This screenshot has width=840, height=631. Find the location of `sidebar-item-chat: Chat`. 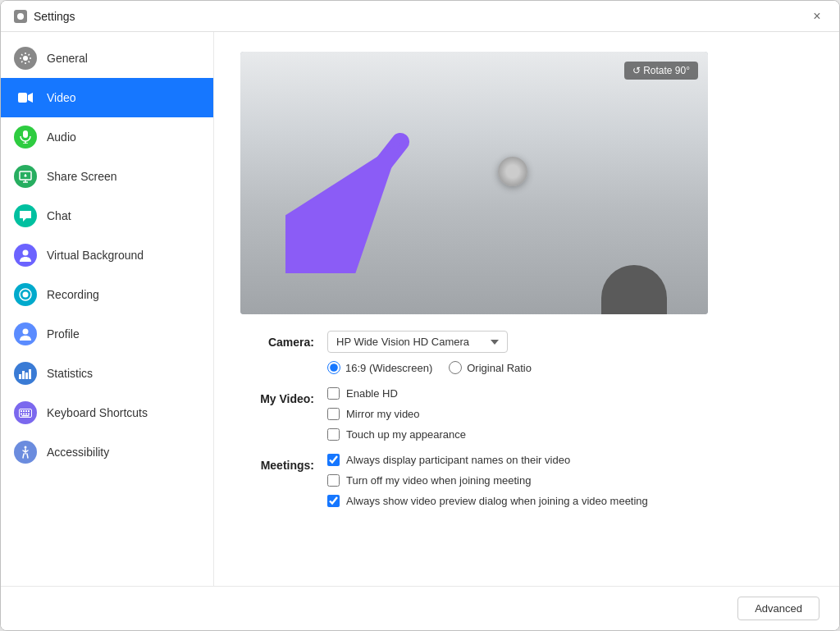

sidebar-item-chat: Chat is located at coordinates (107, 216).